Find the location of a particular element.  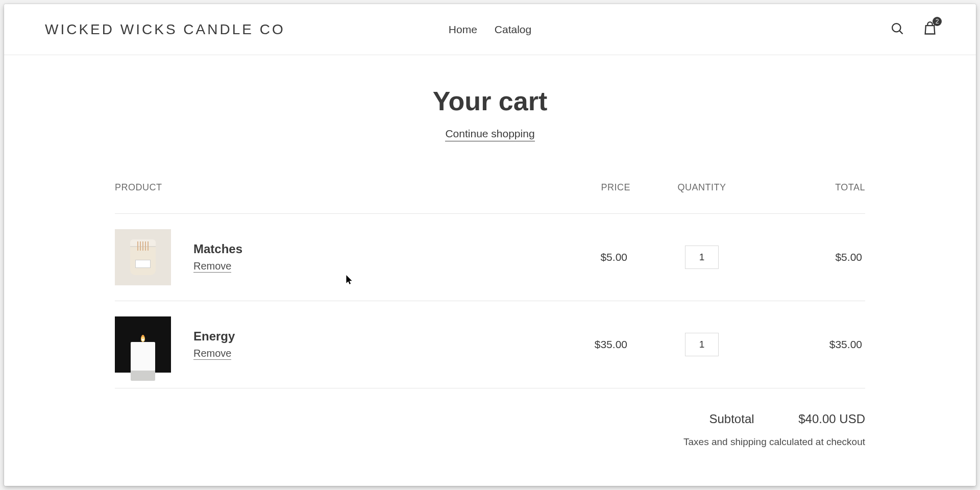

search-icon is located at coordinates (897, 34).